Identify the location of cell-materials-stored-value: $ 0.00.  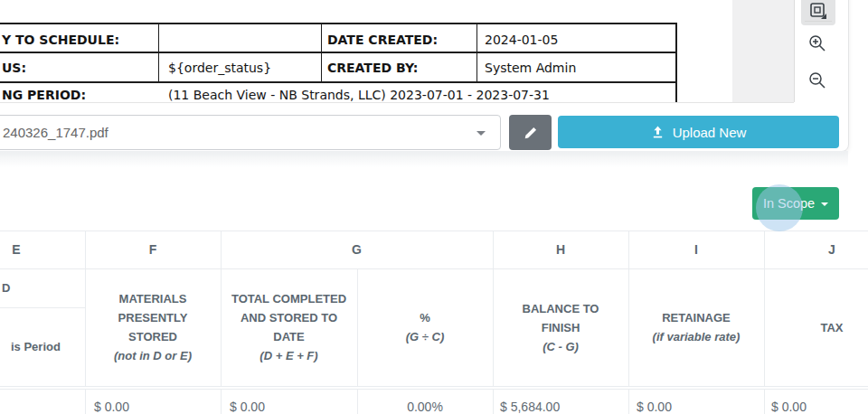
(112, 407).